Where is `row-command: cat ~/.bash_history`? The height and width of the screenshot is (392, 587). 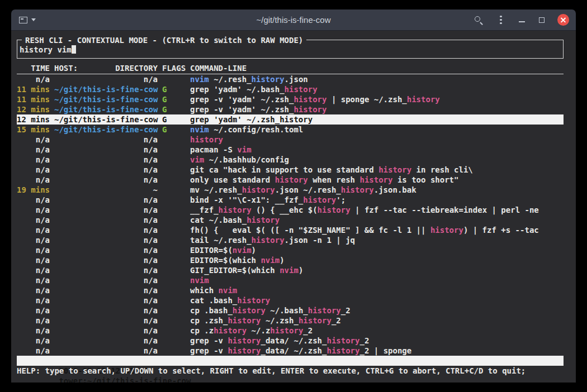 row-command: cat ~/.bash_history is located at coordinates (377, 220).